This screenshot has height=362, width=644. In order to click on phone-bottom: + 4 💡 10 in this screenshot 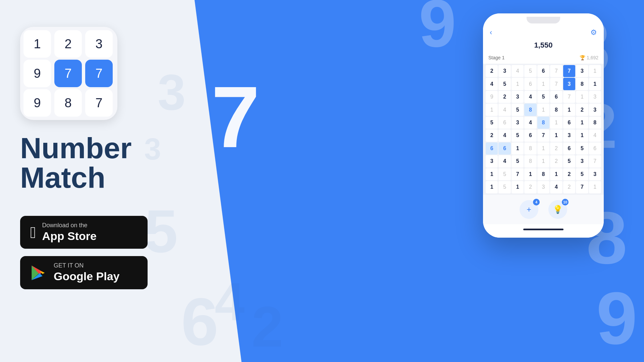, I will do `click(543, 209)`.